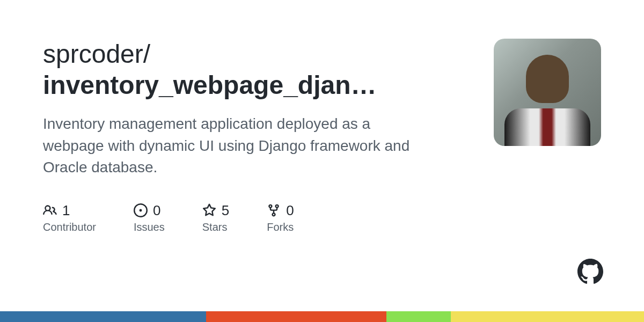 The image size is (644, 322). Describe the element at coordinates (70, 218) in the screenshot. I see `stat-contributors: 1 Contributor` at that location.